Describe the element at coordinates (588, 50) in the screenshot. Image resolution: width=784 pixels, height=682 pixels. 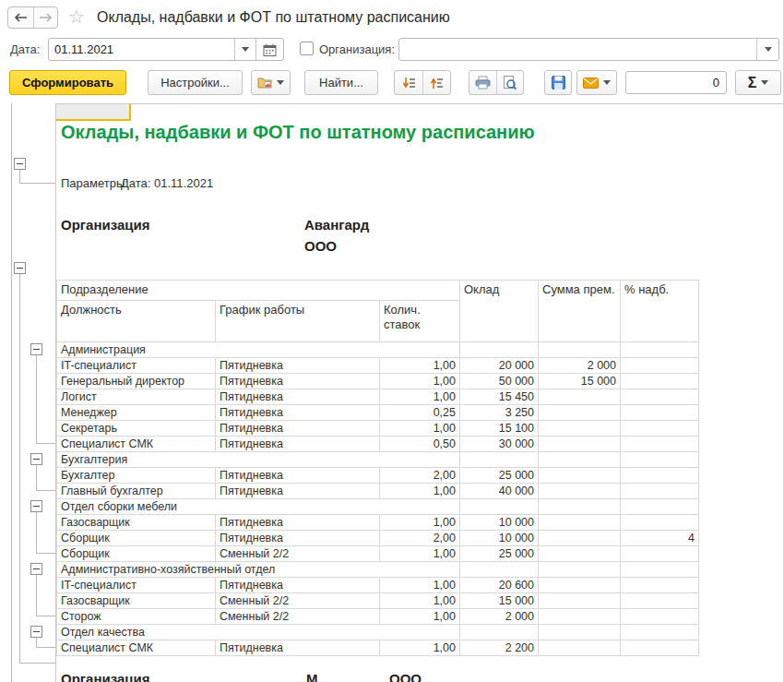
I see `org-field` at that location.